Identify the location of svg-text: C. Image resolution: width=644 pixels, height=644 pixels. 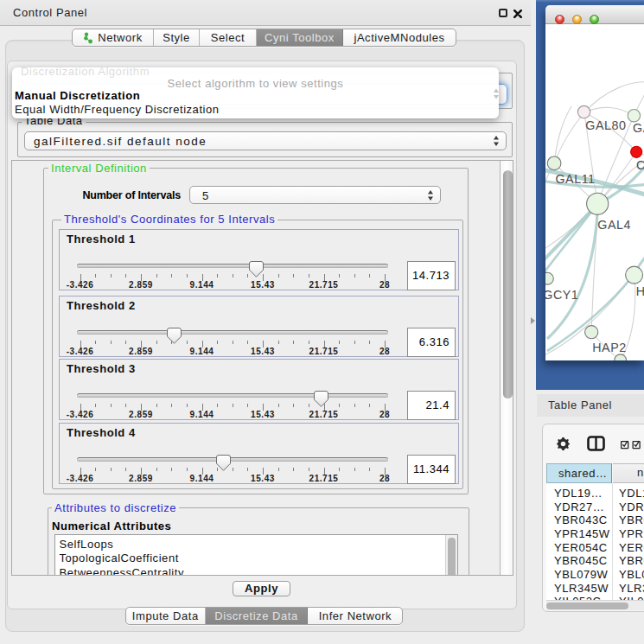
(640, 165).